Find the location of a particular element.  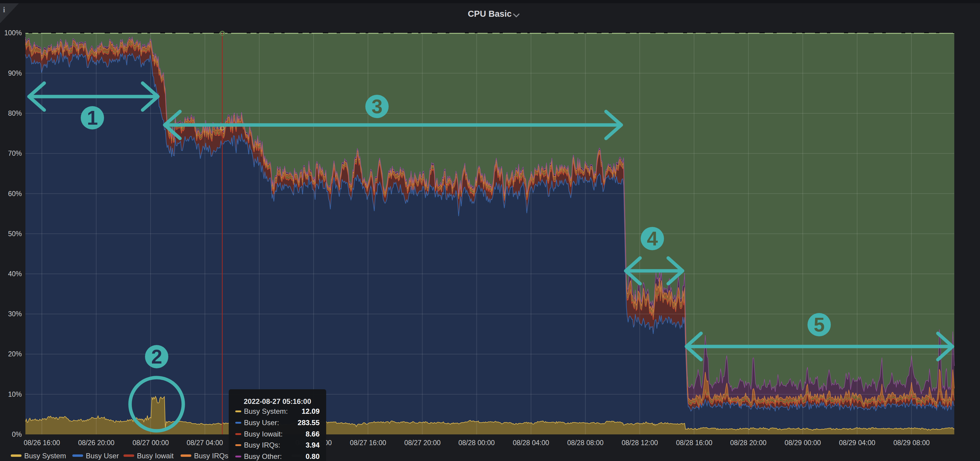

svg-text: i is located at coordinates (4, 10).